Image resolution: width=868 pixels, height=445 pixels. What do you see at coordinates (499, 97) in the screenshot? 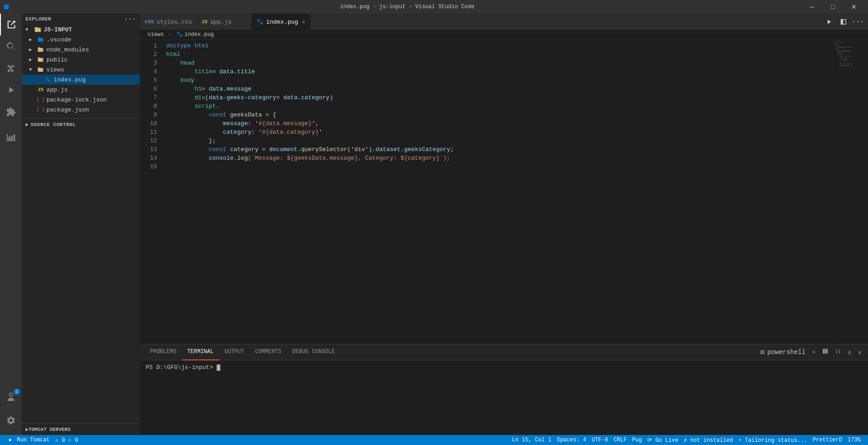
I see `code-line-7: div(data-geeks-category= data.category)` at bounding box center [499, 97].